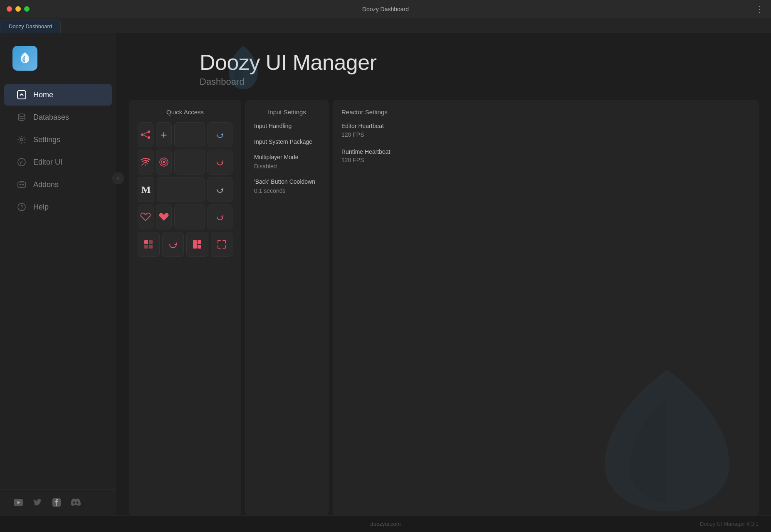  What do you see at coordinates (18, 9) in the screenshot?
I see `window-controls` at bounding box center [18, 9].